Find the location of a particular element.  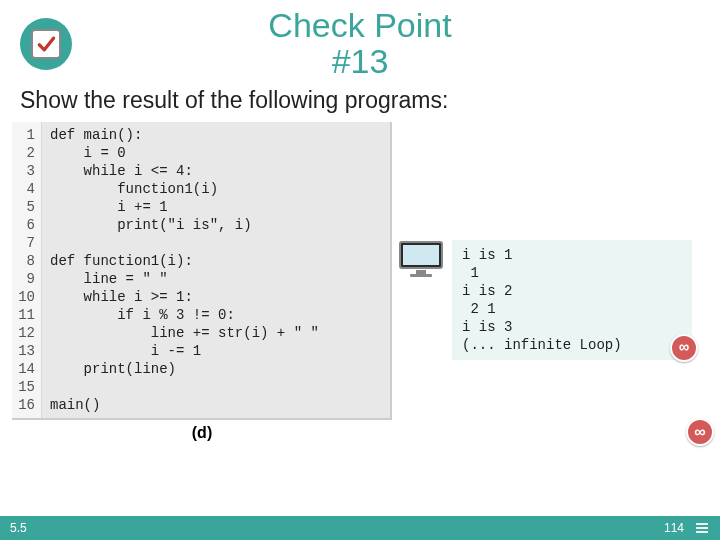

line-number: 5 is located at coordinates (26, 207).